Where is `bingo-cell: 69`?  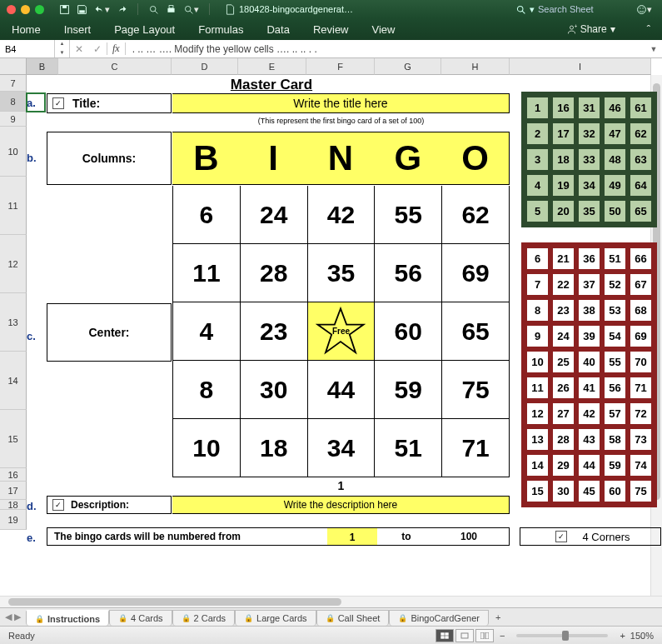
bingo-cell: 69 is located at coordinates (476, 273).